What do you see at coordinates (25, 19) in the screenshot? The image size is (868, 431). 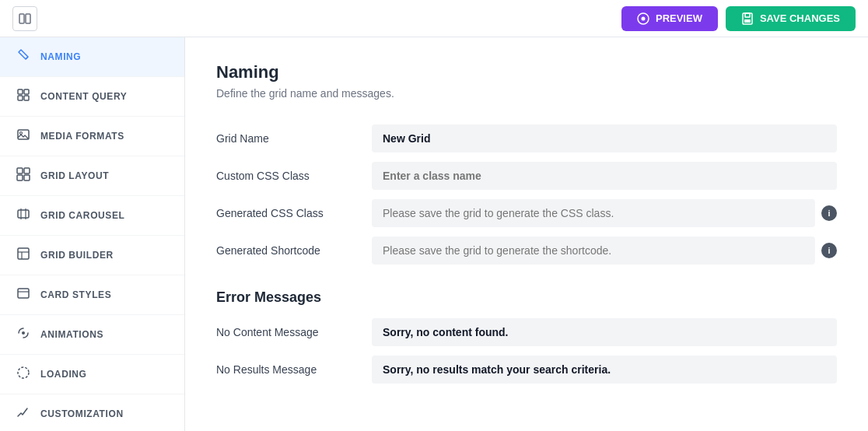 I see `sidebar-toggle-icon` at bounding box center [25, 19].